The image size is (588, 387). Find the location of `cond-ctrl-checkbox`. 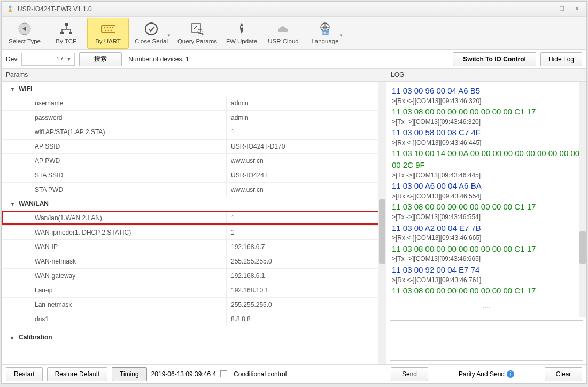

cond-ctrl-checkbox is located at coordinates (223, 374).